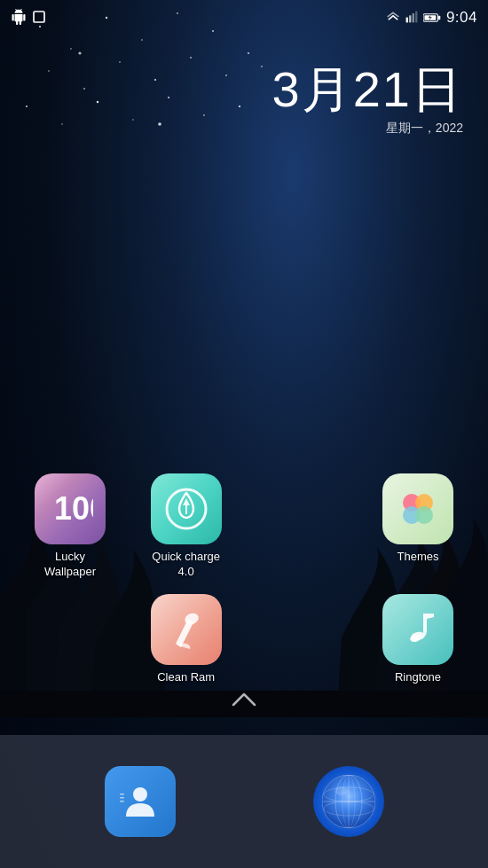  Describe the element at coordinates (186, 629) in the screenshot. I see `clean-ram-icon` at that location.